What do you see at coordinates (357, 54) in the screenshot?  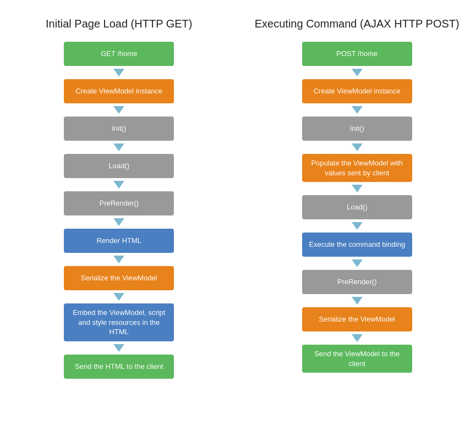 I see `flow-step-0: POST /home` at bounding box center [357, 54].